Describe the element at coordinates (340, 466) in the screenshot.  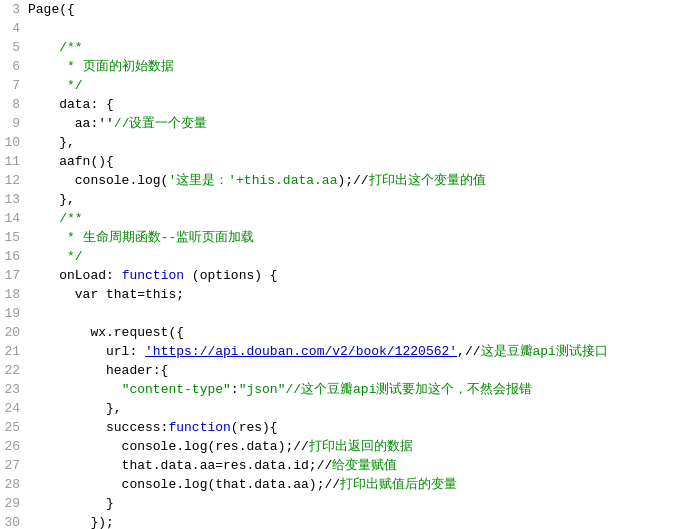
I see `code-line: 27 that.data.aa=res.data.id;//给变量赋值` at that location.